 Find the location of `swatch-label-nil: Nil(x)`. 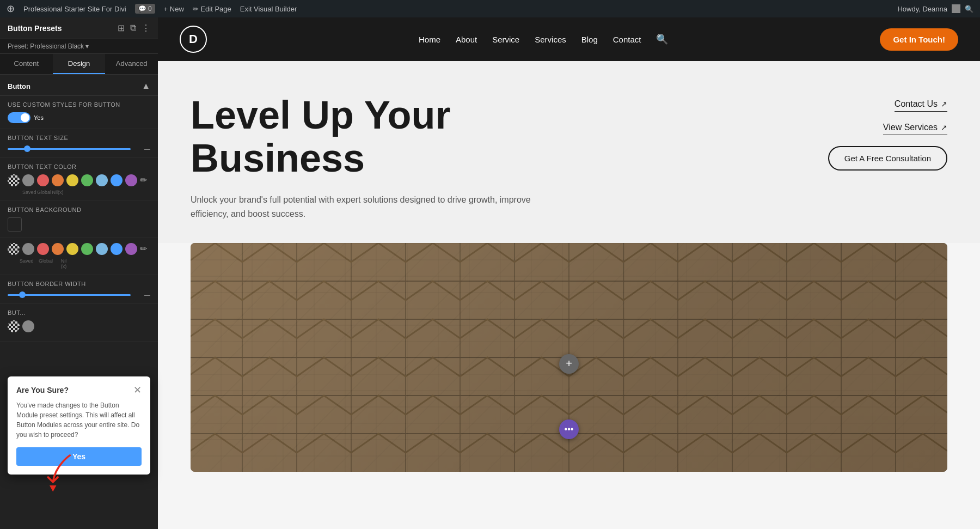

swatch-label-nil: Nil(x) is located at coordinates (58, 192).